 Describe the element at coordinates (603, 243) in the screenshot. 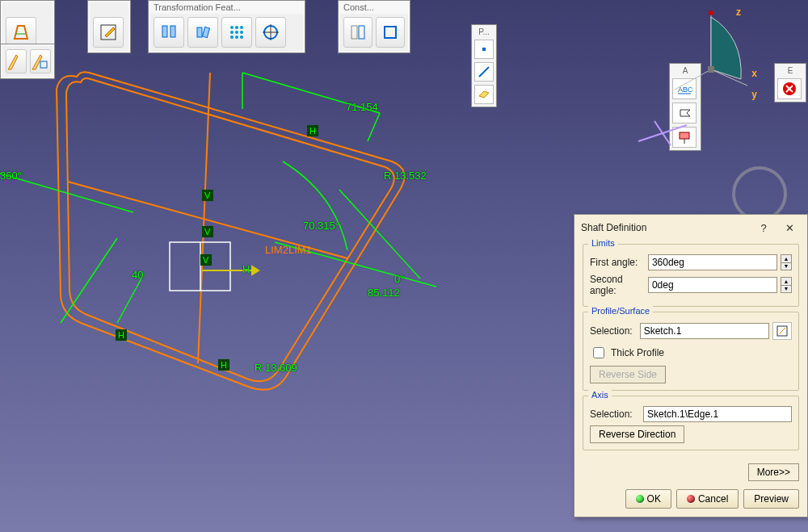

I see `limits-group-label: Limits` at that location.